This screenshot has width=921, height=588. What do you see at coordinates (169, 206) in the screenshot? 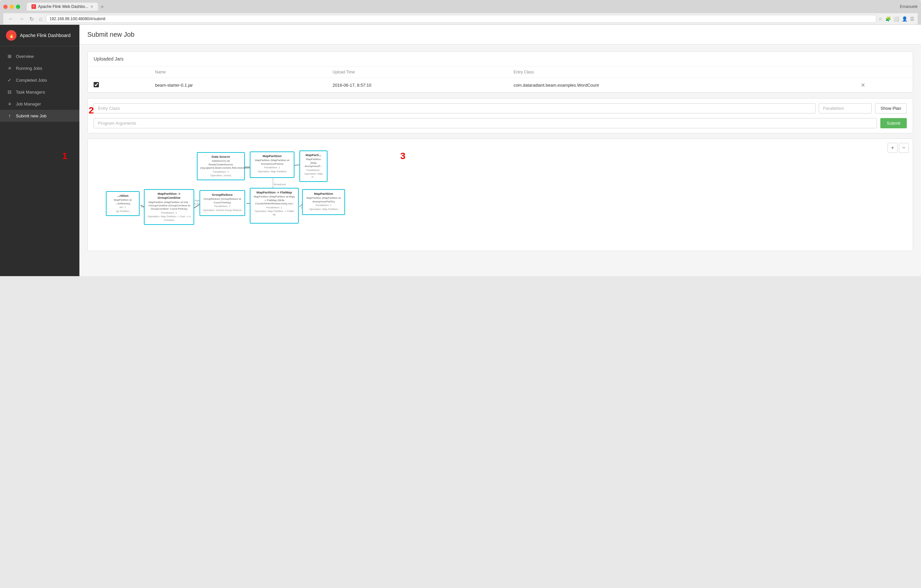
I see `node-subtitle: MapPartition (MapPartition at Init) ->Gr…` at bounding box center [169, 206].